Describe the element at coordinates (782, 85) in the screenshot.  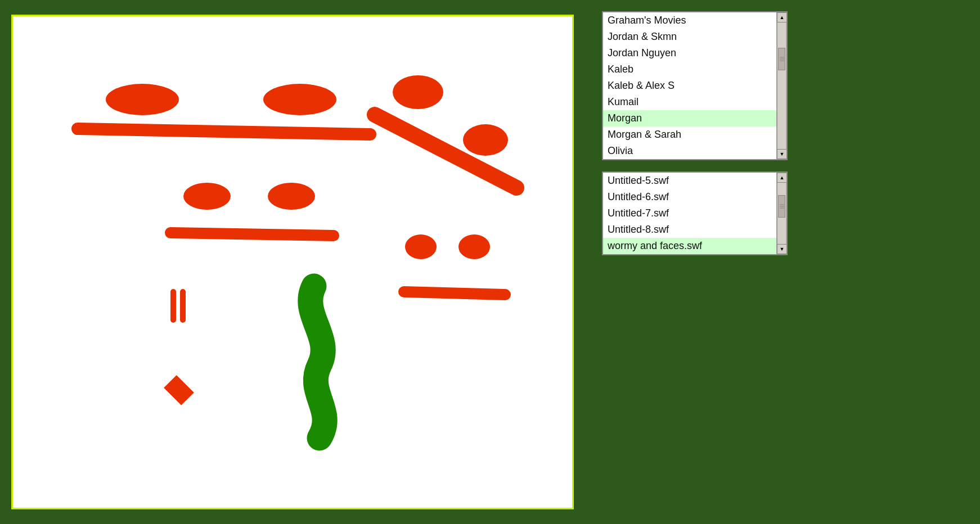
I see `scroll-track` at that location.